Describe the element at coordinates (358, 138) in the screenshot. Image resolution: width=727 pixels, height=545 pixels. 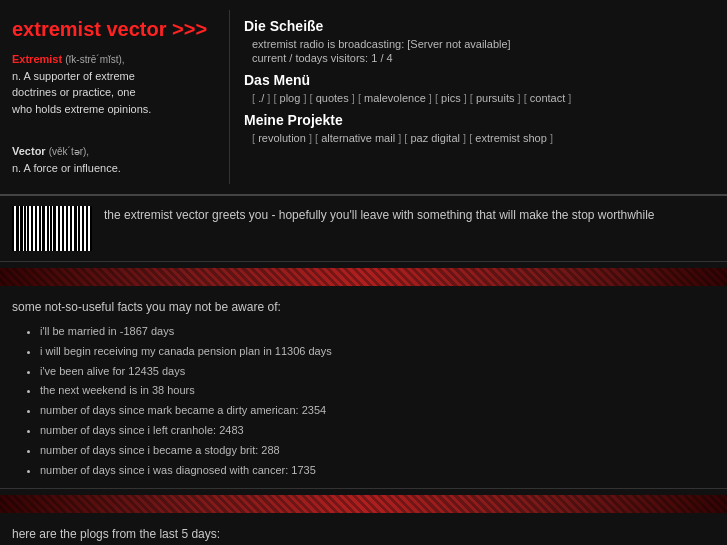
I see `projekt-link-alternative-mail: alternative mail` at that location.